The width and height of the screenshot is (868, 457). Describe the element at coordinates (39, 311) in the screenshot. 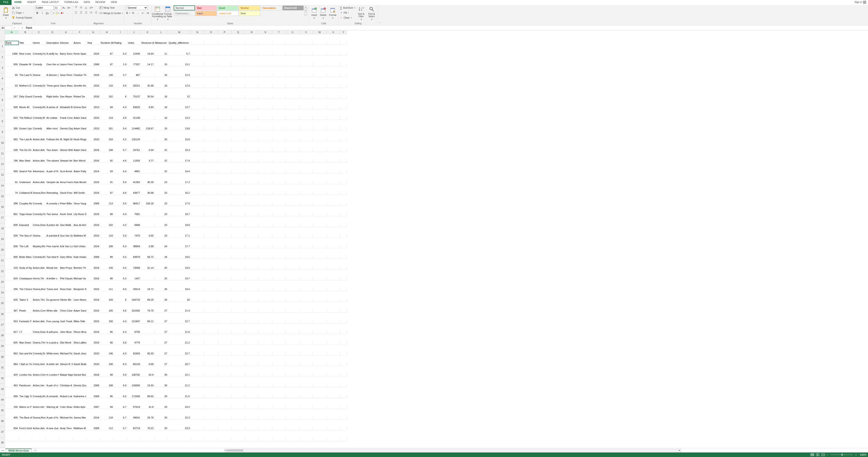

I see `cell: Action,Com` at that location.